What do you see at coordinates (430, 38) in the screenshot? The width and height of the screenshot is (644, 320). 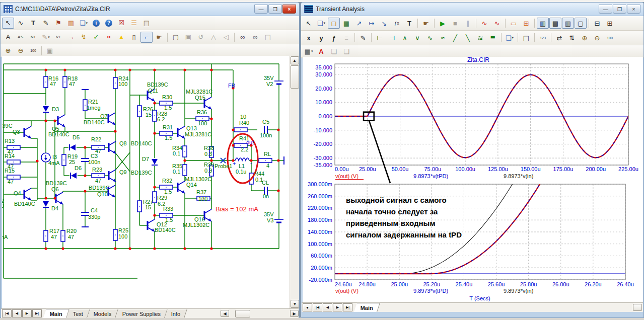 I see `high-button: ∿` at bounding box center [430, 38].